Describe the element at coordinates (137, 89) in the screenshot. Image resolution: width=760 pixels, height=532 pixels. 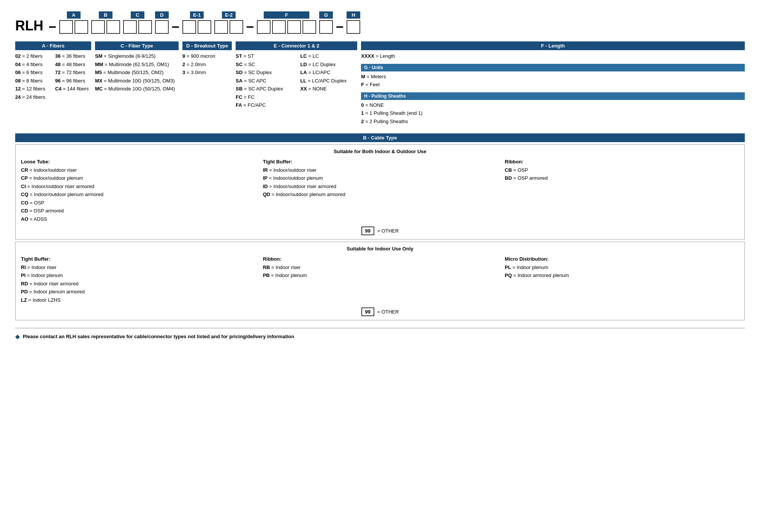
I see `def-row: MC = Multimode 10G (50/125, OM4)` at that location.